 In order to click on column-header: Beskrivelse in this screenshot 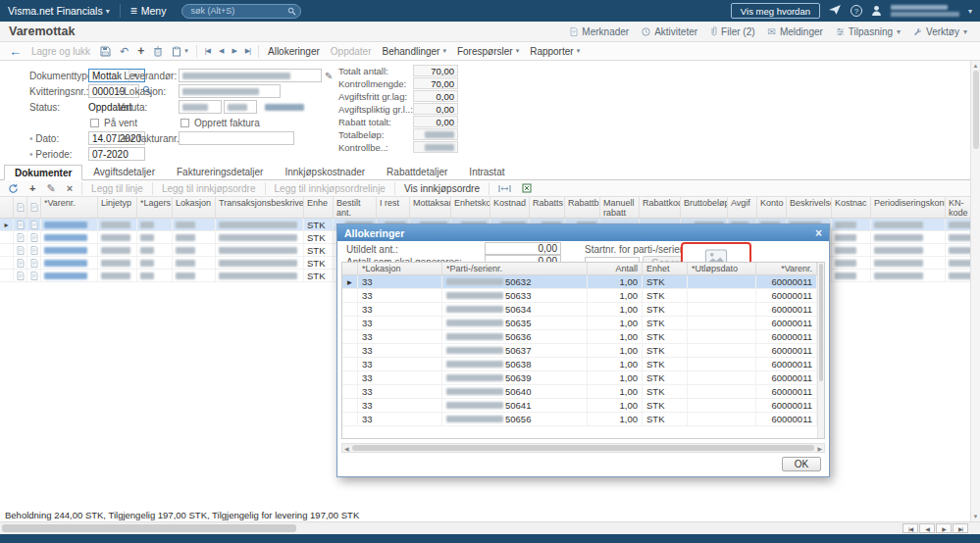, I will do `click(809, 208)`.